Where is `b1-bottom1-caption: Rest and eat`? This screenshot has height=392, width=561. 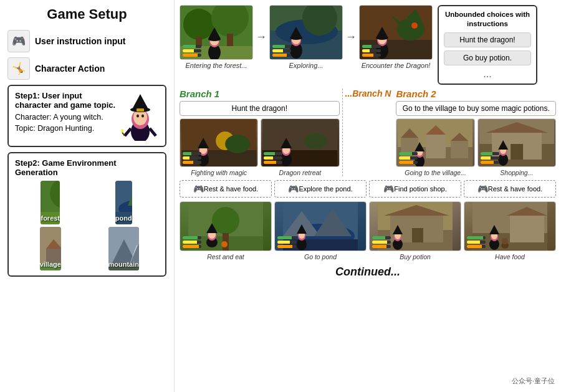 b1-bottom1-caption: Rest and eat is located at coordinates (226, 257).